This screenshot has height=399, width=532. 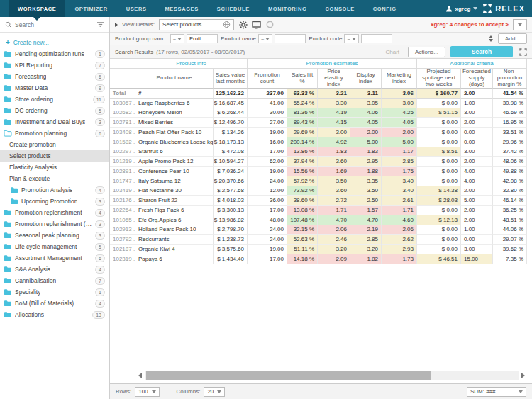 I want to click on sidebar-item-life-cycle-management: Life cycle management5, so click(x=55, y=247).